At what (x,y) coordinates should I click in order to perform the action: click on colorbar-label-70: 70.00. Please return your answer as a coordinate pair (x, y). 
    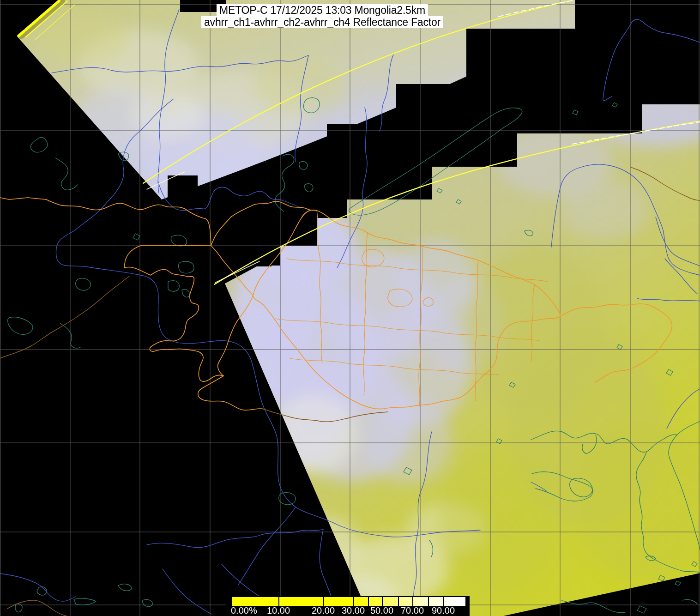
    Looking at the image, I should click on (412, 610).